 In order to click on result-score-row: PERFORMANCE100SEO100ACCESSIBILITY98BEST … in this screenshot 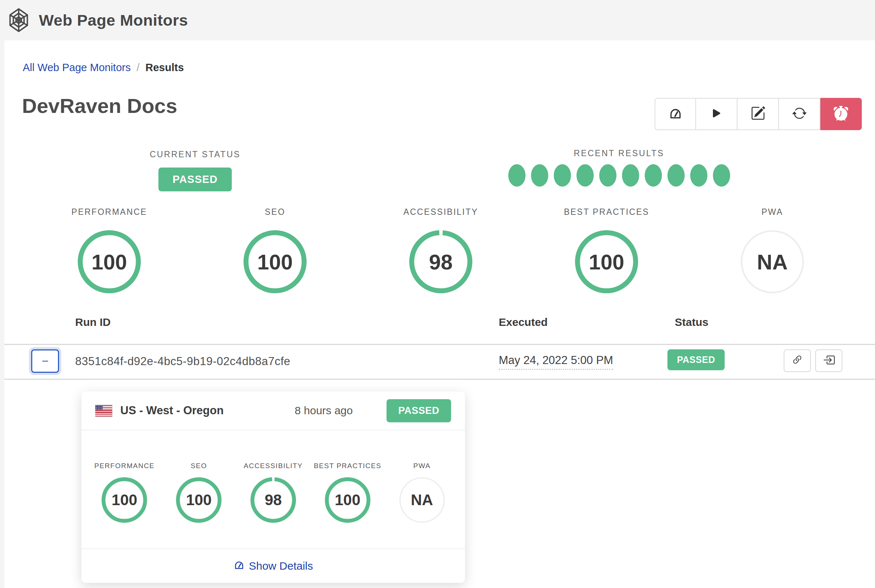, I will do `click(273, 492)`.